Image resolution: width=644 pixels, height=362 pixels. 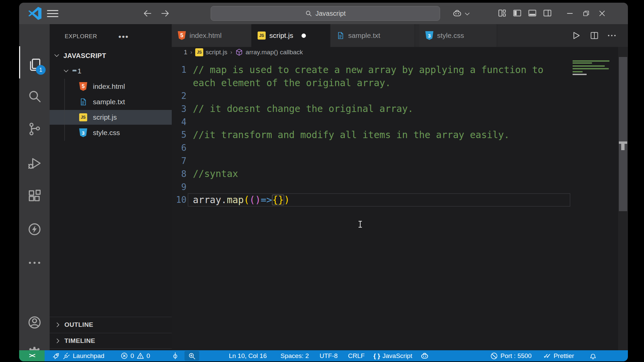 What do you see at coordinates (111, 117) in the screenshot?
I see `tree-item-script-js: JSscript.js` at bounding box center [111, 117].